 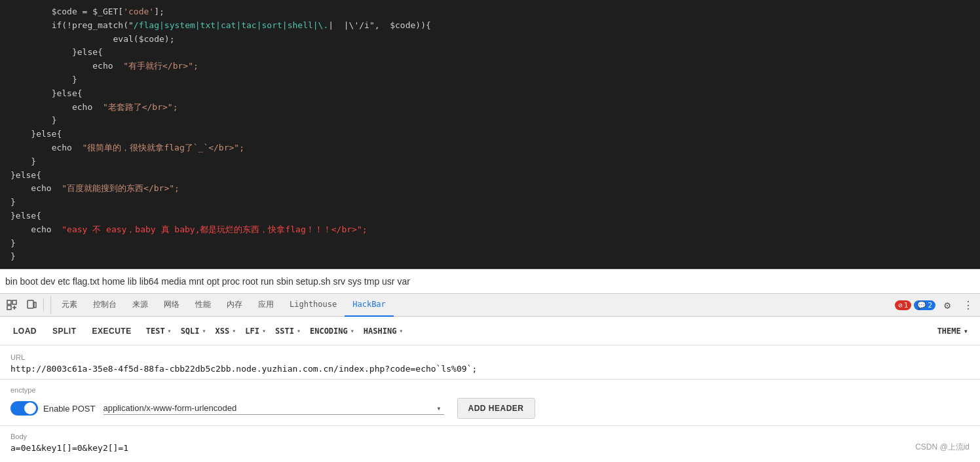 I want to click on devtools-tabs: 元素 控制台 来源 网络 性能 内存 应用 Lighthouse HackBar, so click(x=474, y=305).